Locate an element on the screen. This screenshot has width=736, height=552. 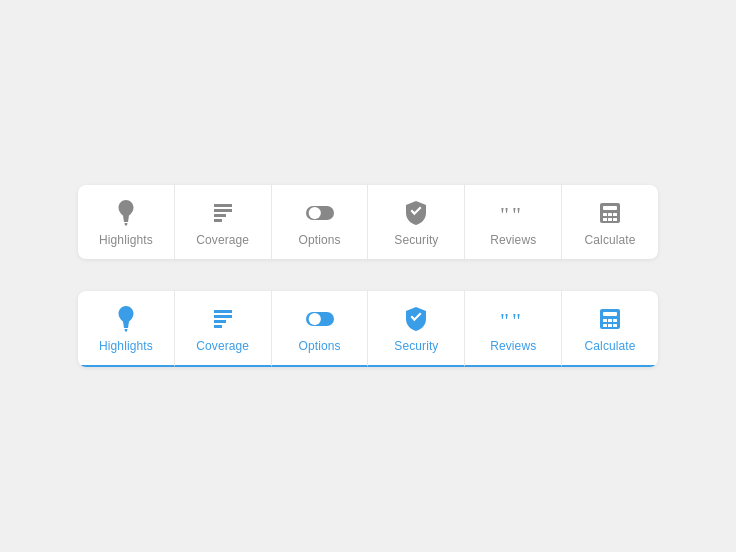
highlights-icon is located at coordinates (126, 213).